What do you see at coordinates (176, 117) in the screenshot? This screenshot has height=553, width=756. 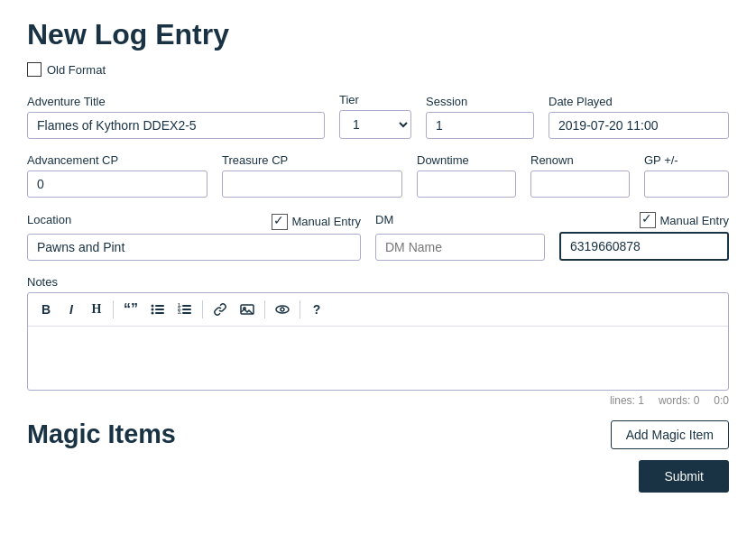 I see `adventure-field: Adventure Title` at bounding box center [176, 117].